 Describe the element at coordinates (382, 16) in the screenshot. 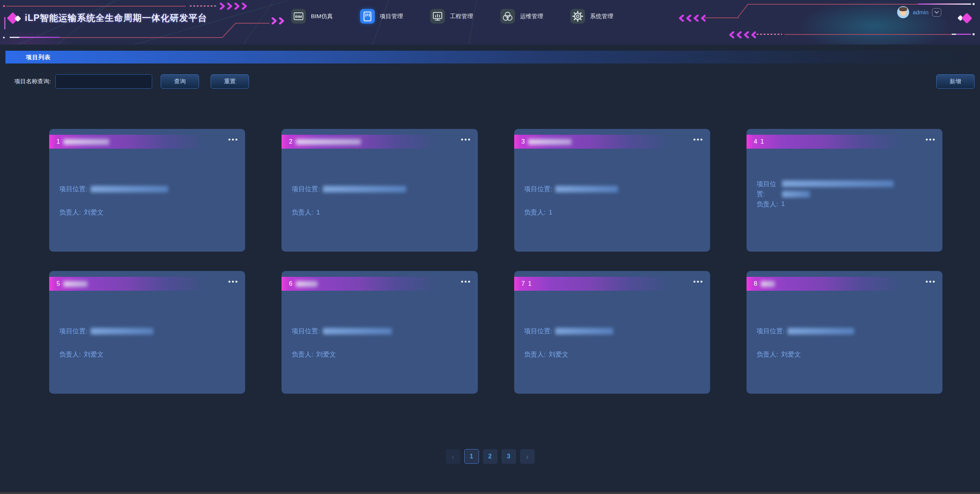

I see `nav-item-project: 项目管理` at that location.